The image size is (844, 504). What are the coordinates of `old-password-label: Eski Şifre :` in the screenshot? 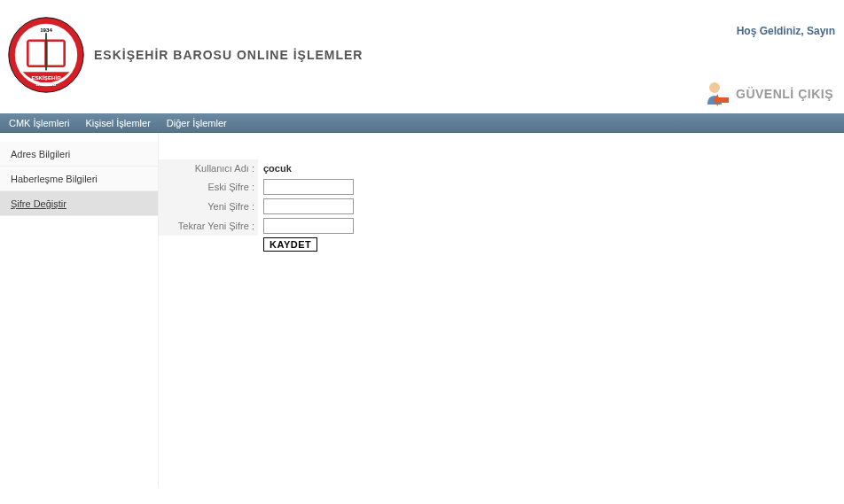 It's located at (208, 187).